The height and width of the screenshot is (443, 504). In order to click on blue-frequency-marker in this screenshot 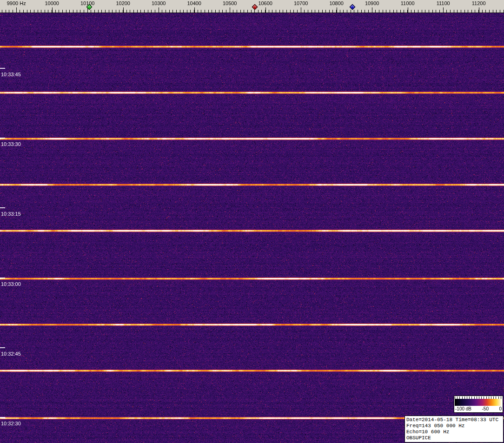, I will do `click(352, 7)`.